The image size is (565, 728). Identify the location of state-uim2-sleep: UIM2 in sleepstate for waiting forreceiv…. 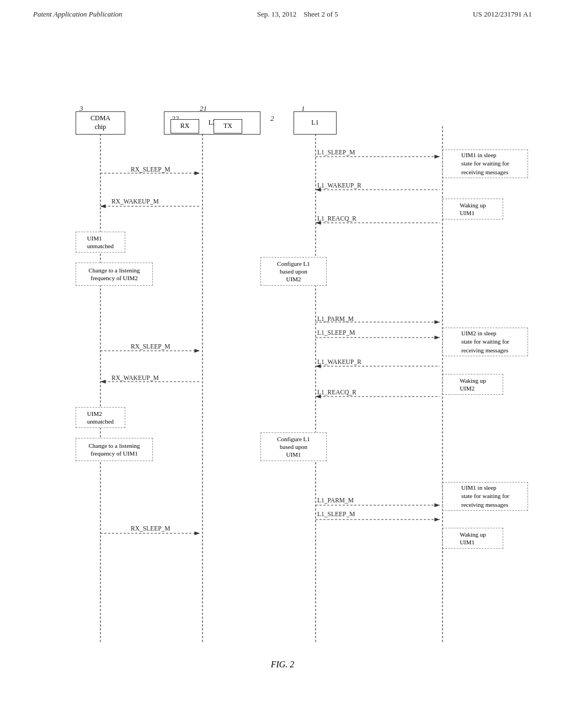
(486, 342).